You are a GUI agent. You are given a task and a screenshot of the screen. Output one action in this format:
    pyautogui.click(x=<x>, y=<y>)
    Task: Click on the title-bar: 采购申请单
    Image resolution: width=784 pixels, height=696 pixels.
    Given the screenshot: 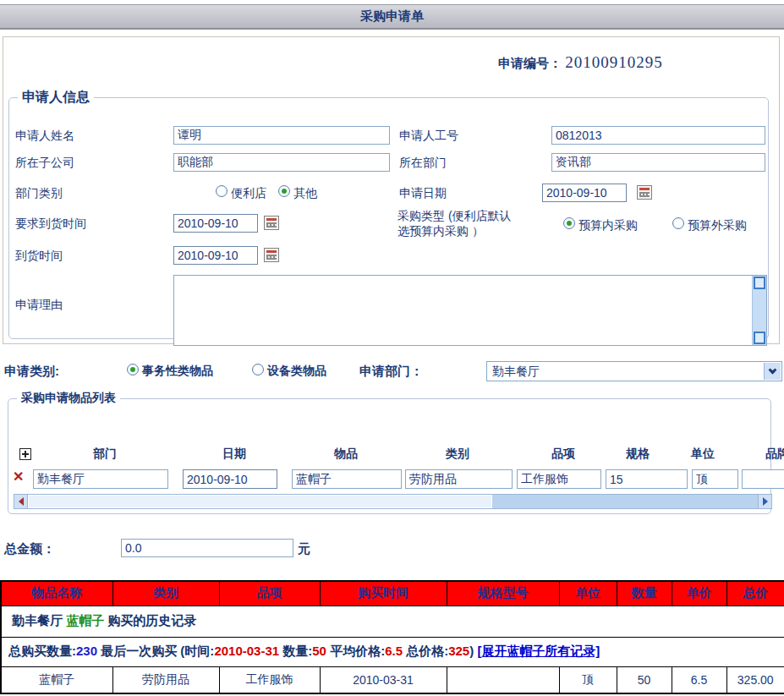 What is the action you would take?
    pyautogui.click(x=392, y=17)
    